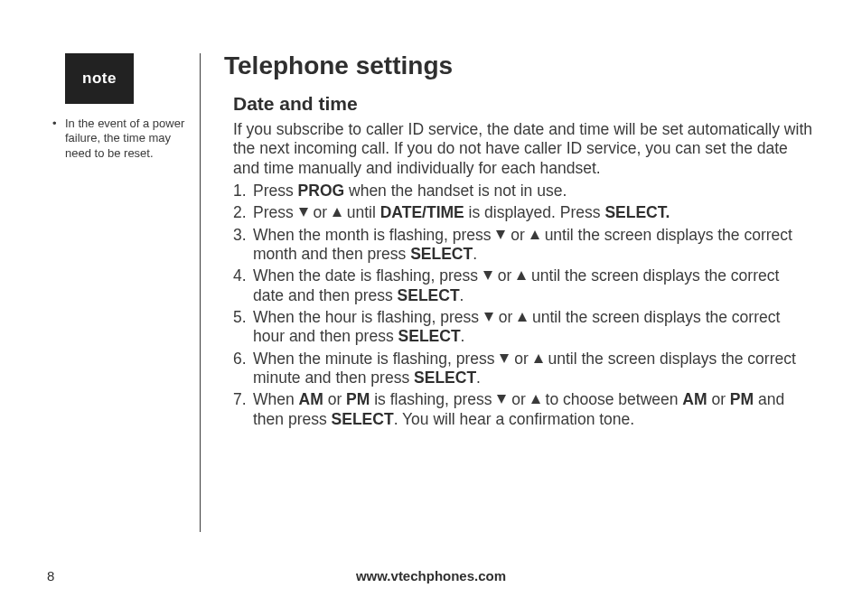 This screenshot has height=616, width=862. Describe the element at coordinates (637, 212) in the screenshot. I see `key-select: SELECT.` at that location.